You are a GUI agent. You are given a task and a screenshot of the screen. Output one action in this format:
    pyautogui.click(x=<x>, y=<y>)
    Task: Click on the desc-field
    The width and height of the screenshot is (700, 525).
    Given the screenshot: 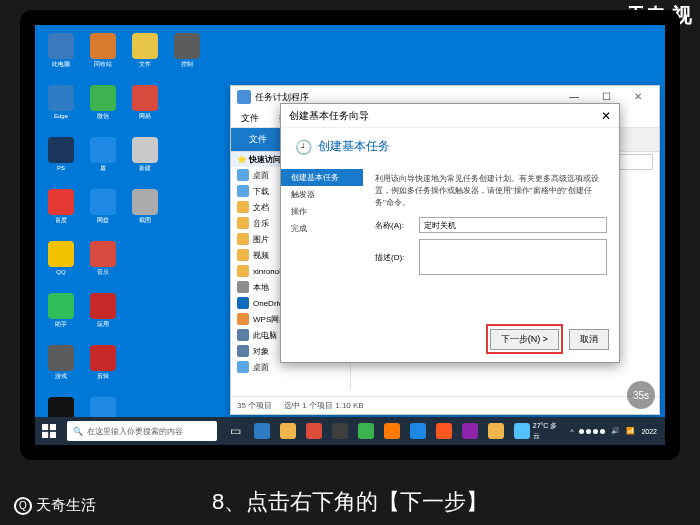 What is the action you would take?
    pyautogui.click(x=513, y=257)
    